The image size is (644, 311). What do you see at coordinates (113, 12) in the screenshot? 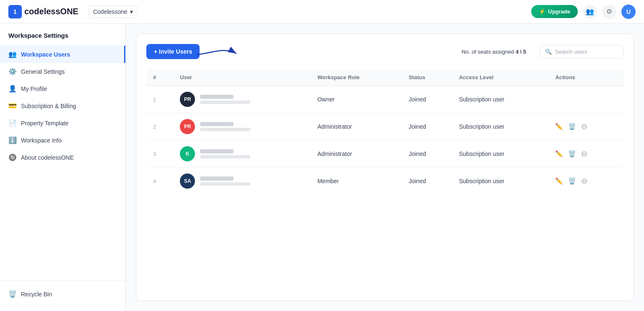
I see `workspace-selector: Codelessone ▾` at bounding box center [113, 12].